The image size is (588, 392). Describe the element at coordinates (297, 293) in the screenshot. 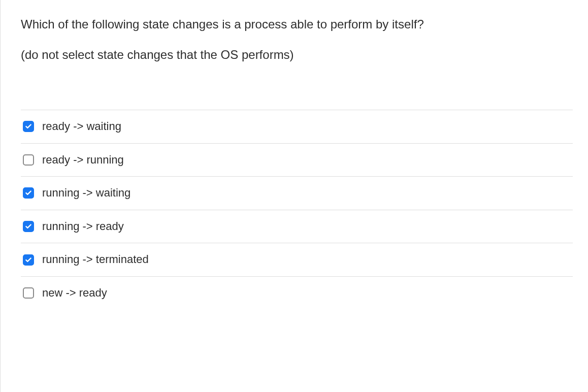

I see `option-row: new -> ready` at that location.